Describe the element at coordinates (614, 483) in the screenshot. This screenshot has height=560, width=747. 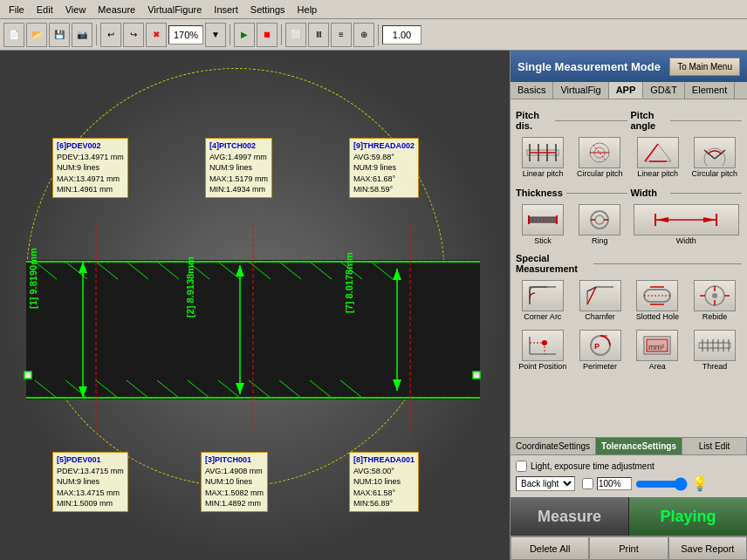
I see `light-percent-input` at that location.